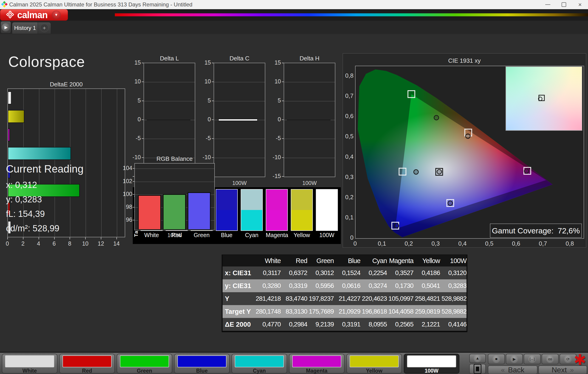 The width and height of the screenshot is (588, 374). What do you see at coordinates (294, 273) in the screenshot?
I see `table-cell: 0,6372` at bounding box center [294, 273].